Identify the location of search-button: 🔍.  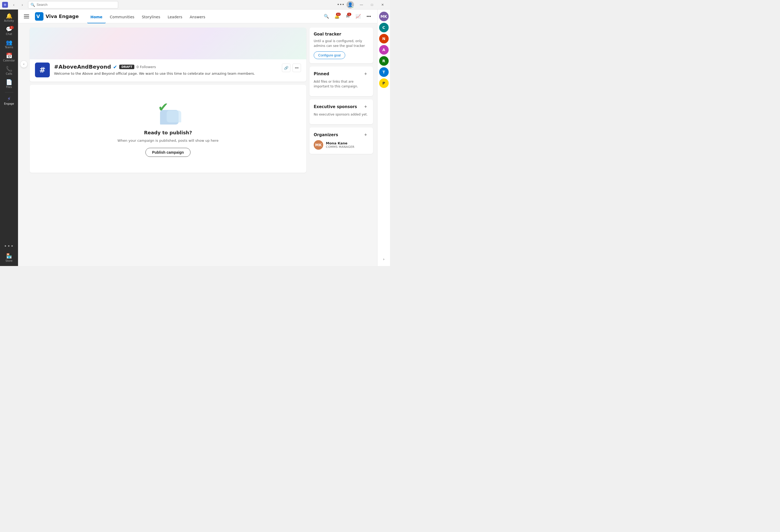
(326, 16).